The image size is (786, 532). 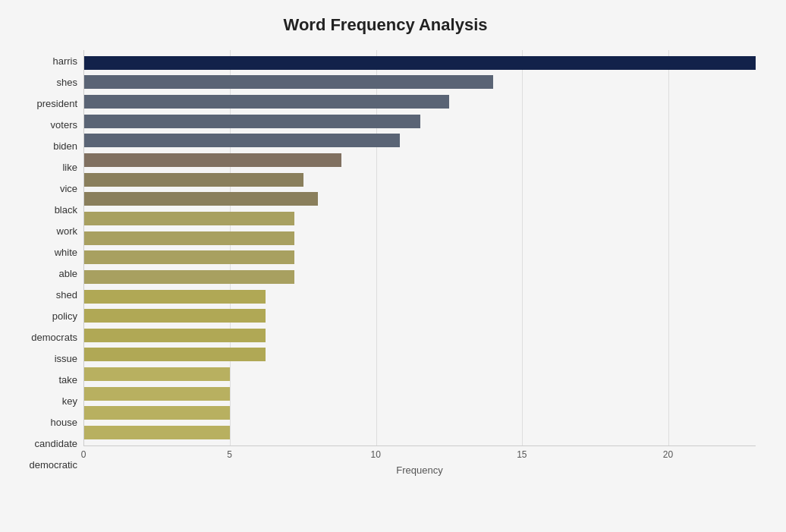 I want to click on x-tick: 10, so click(x=376, y=455).